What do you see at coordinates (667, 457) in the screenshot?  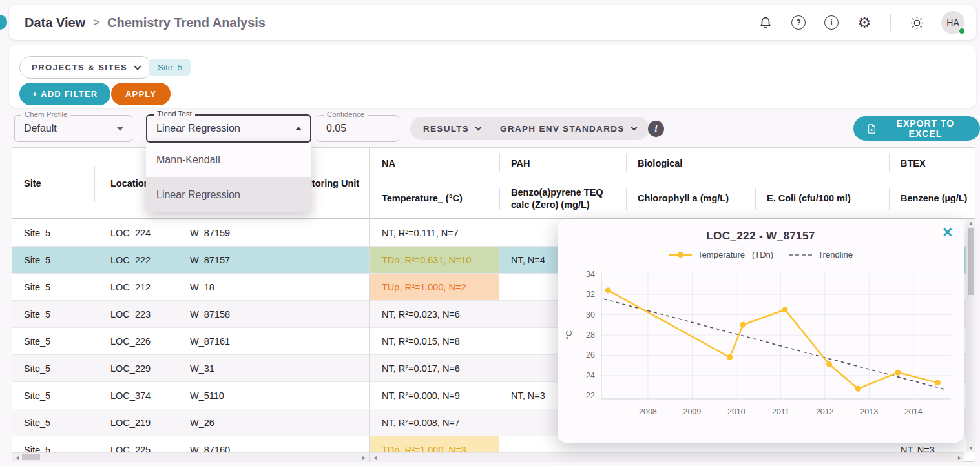 I see `data-pane-hscrollbar: ◂ ▸` at bounding box center [667, 457].